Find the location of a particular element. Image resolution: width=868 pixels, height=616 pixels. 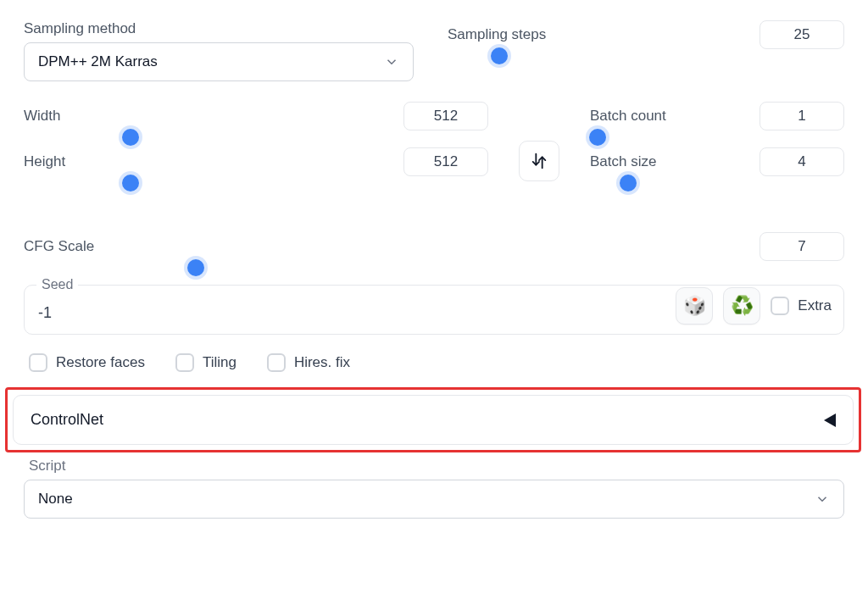

batch-size-value: 4 is located at coordinates (802, 162).